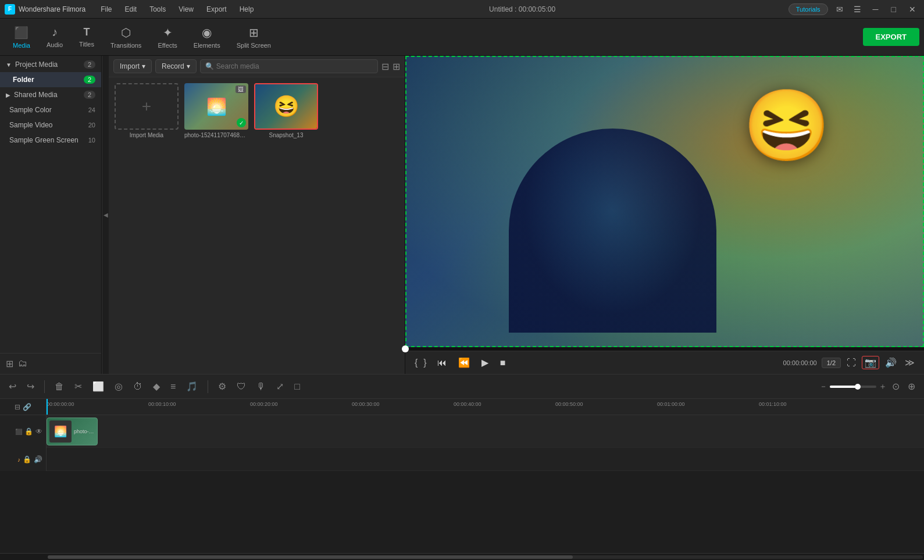 The image size is (924, 560). Describe the element at coordinates (147, 110) in the screenshot. I see `import-media-item: + Import Media` at that location.